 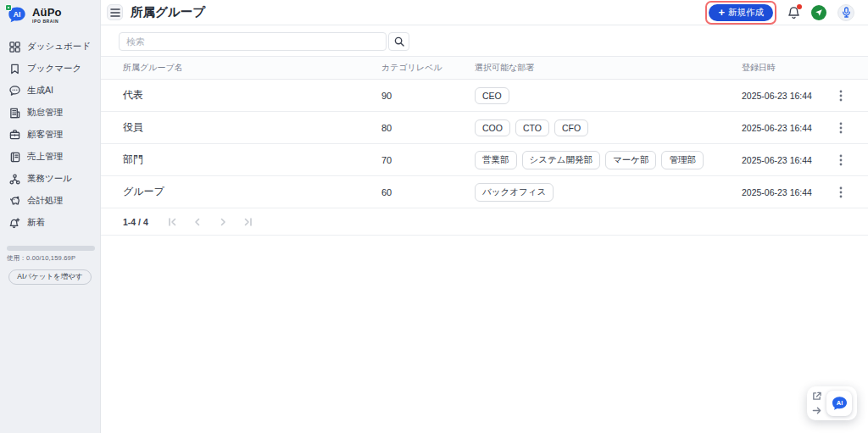 I want to click on previous-page-button, so click(x=198, y=222).